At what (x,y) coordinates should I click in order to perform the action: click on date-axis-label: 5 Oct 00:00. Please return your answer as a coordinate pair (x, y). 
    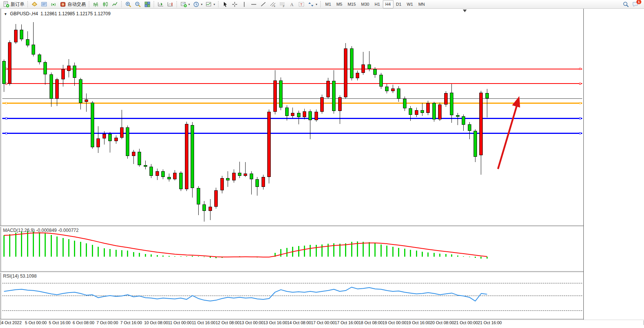
    Looking at the image, I should click on (36, 323).